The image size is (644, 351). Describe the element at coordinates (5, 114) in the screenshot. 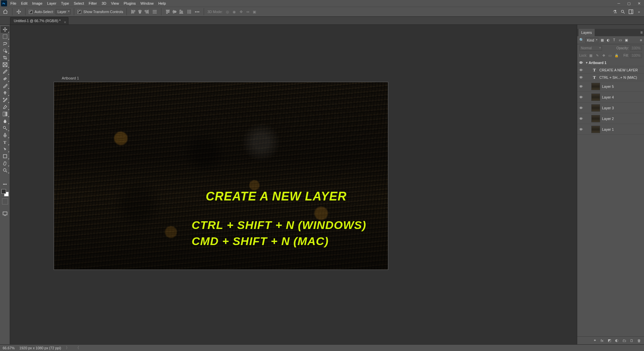

I see `gradient-tool` at that location.